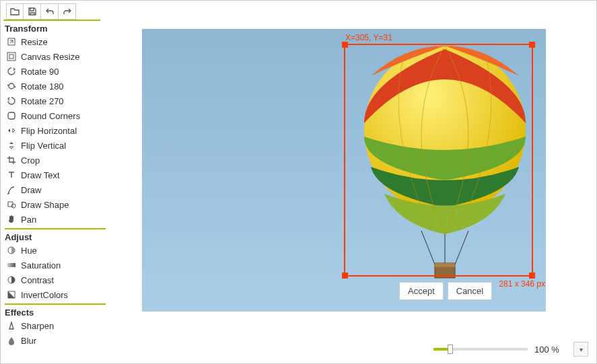  Describe the element at coordinates (55, 280) in the screenshot. I see `tool-contrast: Contrast` at that location.